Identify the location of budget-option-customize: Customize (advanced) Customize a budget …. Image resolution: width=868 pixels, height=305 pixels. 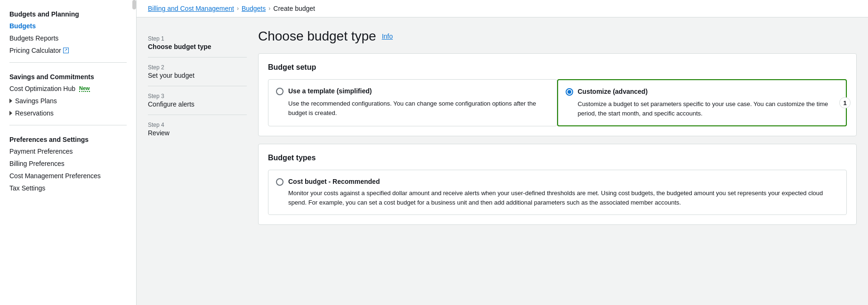
(702, 103).